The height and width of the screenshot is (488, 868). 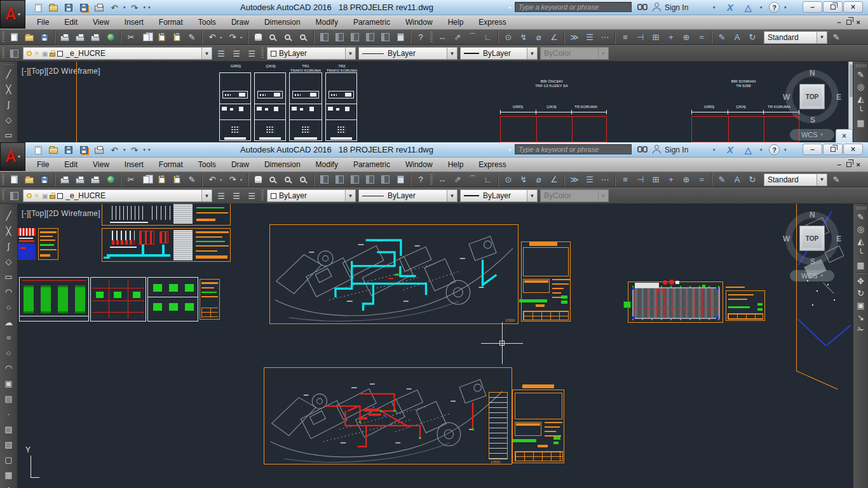 I want to click on dim-diameter-button: ⌀, so click(x=539, y=37).